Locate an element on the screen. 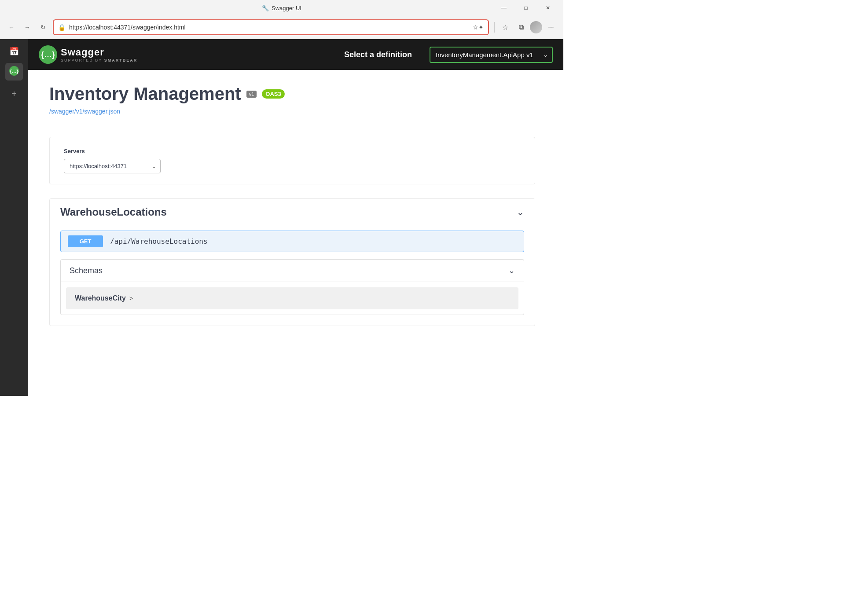  favorites-button: ☆ is located at coordinates (505, 27).